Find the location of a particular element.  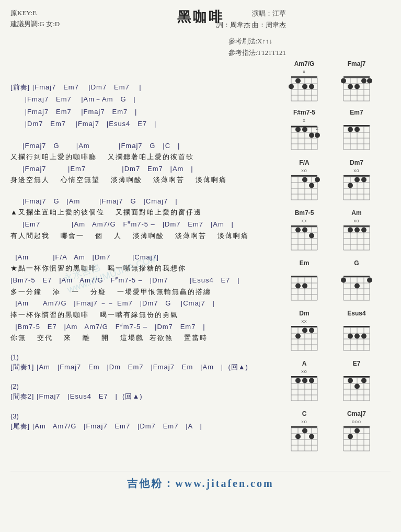

lyricist: 詞：周韋杰 曲：周韋杰 is located at coordinates (251, 25).